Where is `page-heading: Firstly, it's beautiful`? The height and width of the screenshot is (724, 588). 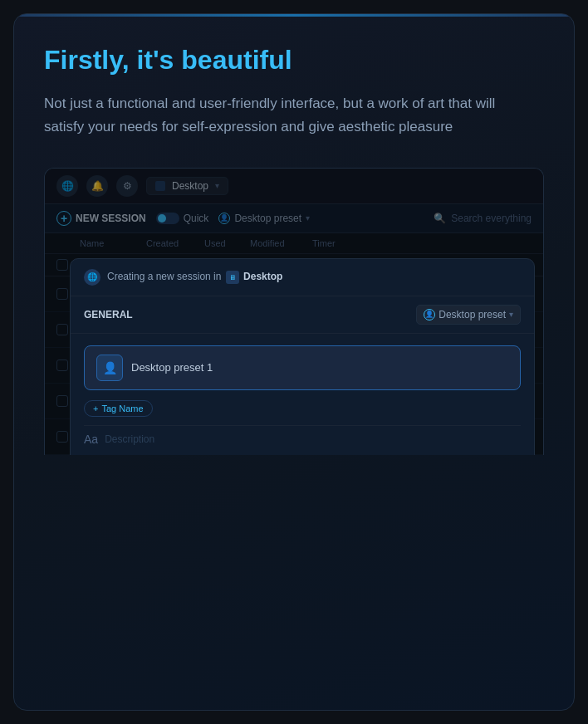
page-heading: Firstly, it's beautiful is located at coordinates (294, 60).